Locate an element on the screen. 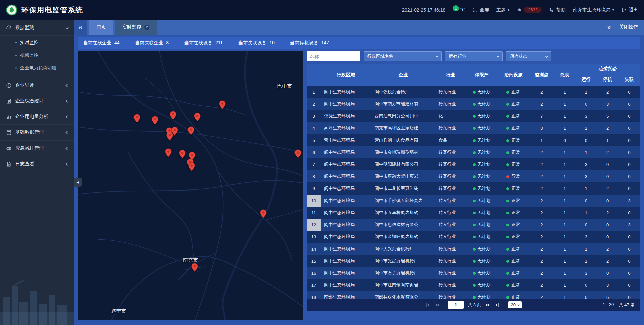 This screenshot has height=325, width=644. row-limit-status: 无计划 is located at coordinates (482, 164).